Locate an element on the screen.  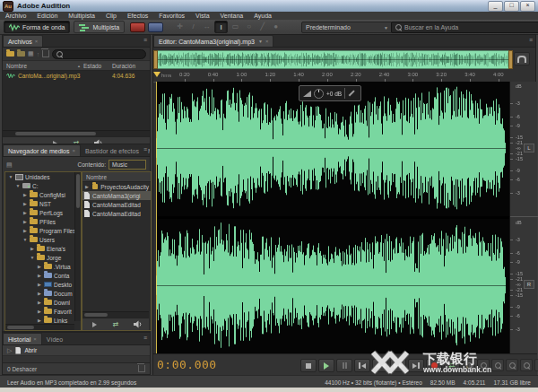
move-tool-icon: ✛ is located at coordinates (179, 26).